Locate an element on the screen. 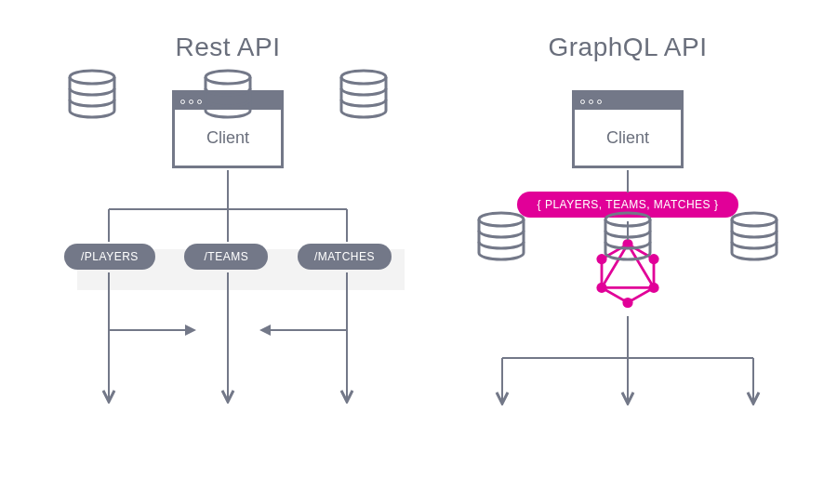 This screenshot has width=837, height=504. endpoint-matches: /MATCHES is located at coordinates (344, 257).